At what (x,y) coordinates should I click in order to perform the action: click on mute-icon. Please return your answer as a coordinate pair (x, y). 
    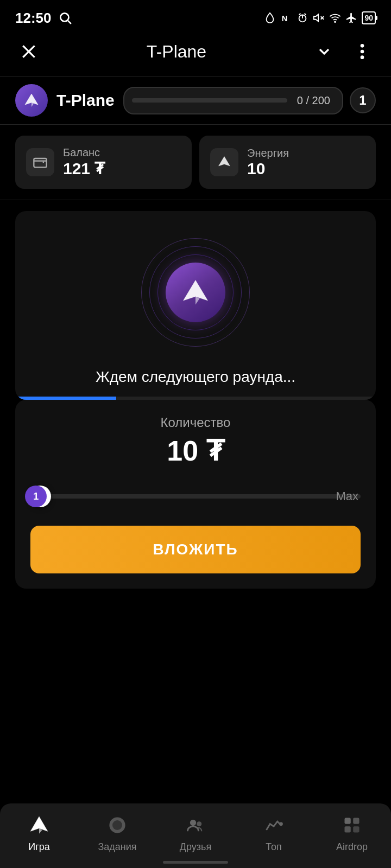
    Looking at the image, I should click on (319, 18).